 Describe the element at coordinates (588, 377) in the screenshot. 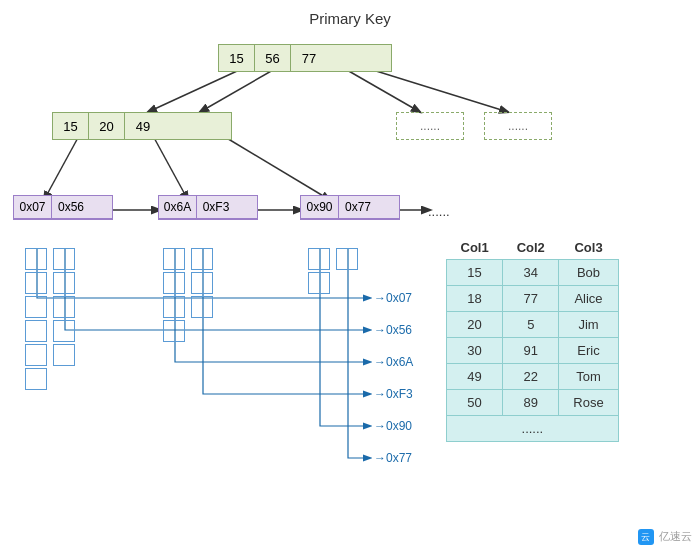

I see `table-cell-4-2: Tom` at that location.